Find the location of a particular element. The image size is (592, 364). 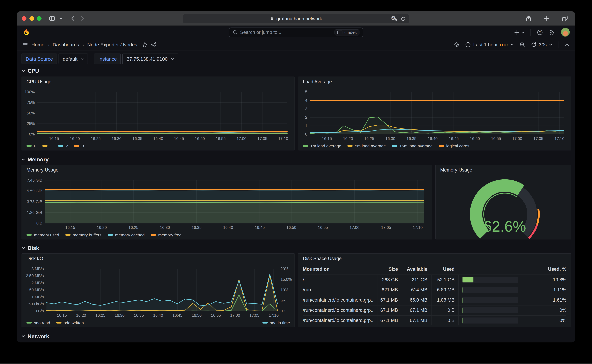

breadcrumb-home: Home is located at coordinates (38, 45).